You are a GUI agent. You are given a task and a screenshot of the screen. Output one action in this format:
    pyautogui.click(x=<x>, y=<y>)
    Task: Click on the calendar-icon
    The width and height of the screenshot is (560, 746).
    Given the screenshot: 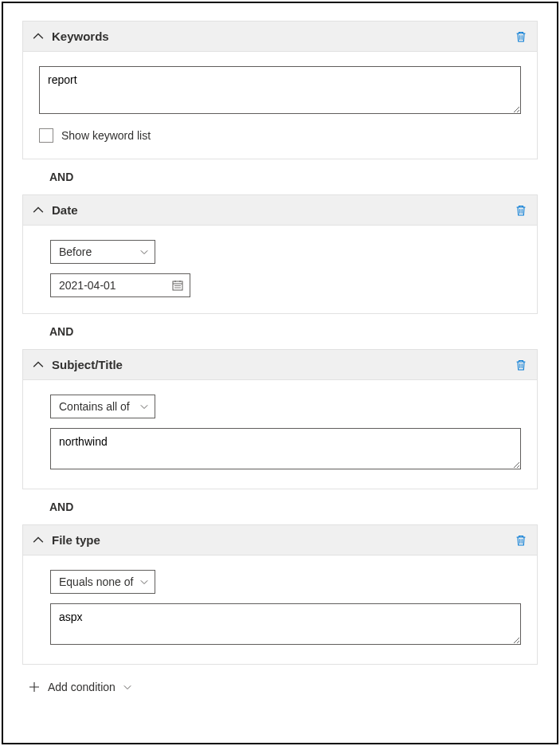 What is the action you would take?
    pyautogui.click(x=178, y=285)
    